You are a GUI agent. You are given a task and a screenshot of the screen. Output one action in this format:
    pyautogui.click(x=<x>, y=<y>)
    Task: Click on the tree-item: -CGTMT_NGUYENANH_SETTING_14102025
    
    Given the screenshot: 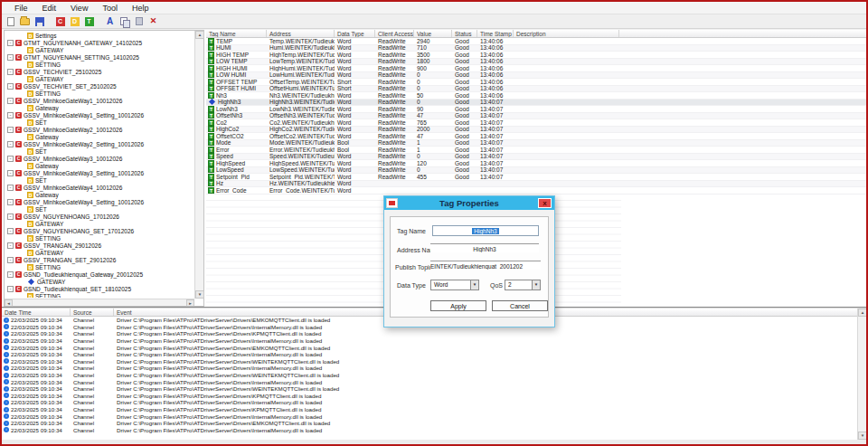 What is the action you would take?
    pyautogui.click(x=99, y=57)
    